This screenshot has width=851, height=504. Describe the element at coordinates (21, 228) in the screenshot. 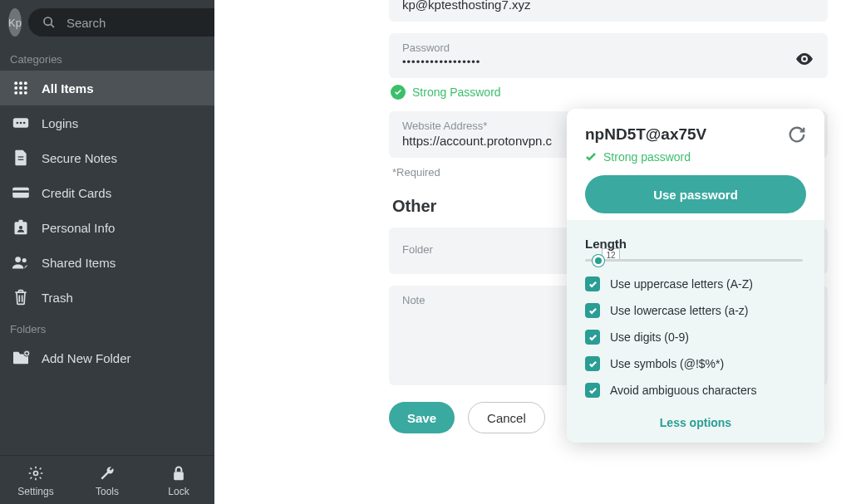

I see `id-card-icon` at that location.